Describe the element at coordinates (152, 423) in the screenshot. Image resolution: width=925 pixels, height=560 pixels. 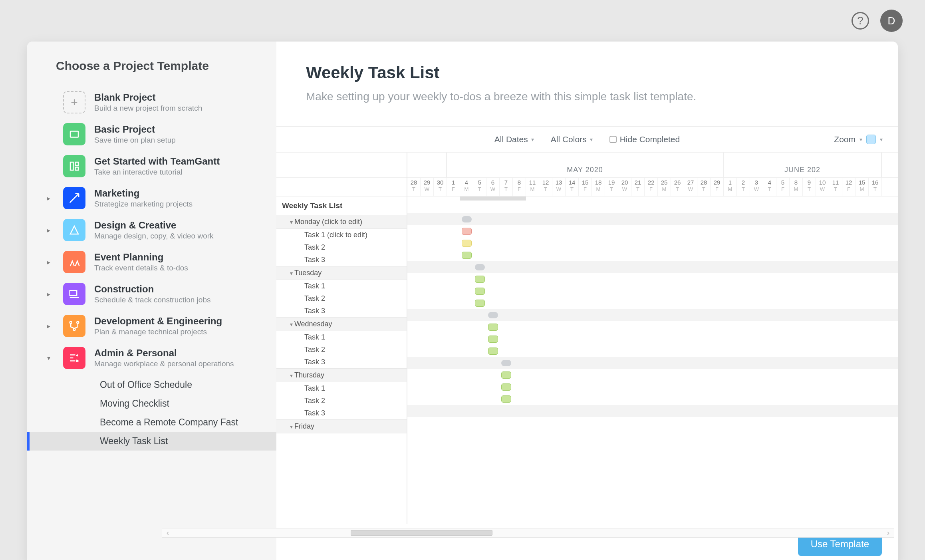
I see `subtemplate-item: Become a Remote Company Fast` at that location.